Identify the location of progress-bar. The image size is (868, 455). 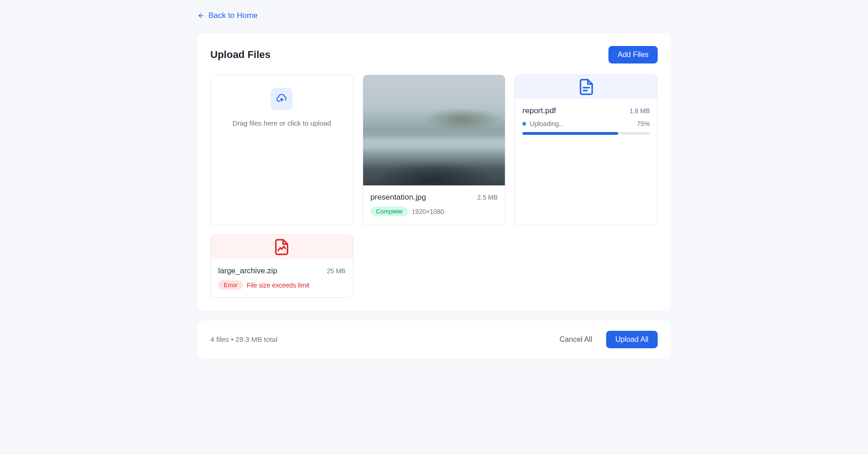
(586, 133).